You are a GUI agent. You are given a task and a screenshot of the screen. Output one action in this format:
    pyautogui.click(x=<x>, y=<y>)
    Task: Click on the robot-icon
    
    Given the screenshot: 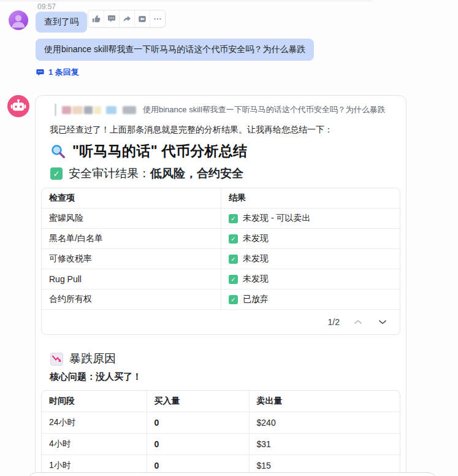 What is the action you would take?
    pyautogui.click(x=18, y=106)
    